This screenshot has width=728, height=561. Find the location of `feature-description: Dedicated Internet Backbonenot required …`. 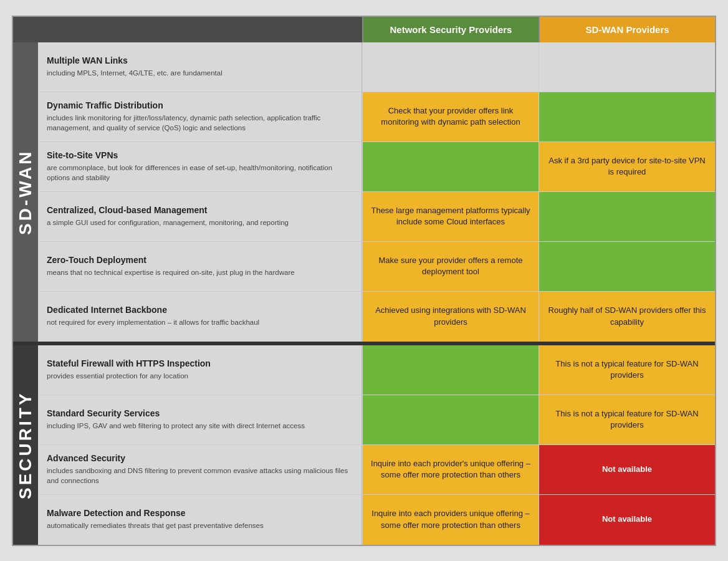

feature-description: Dedicated Internet Backbonenot required … is located at coordinates (200, 317).